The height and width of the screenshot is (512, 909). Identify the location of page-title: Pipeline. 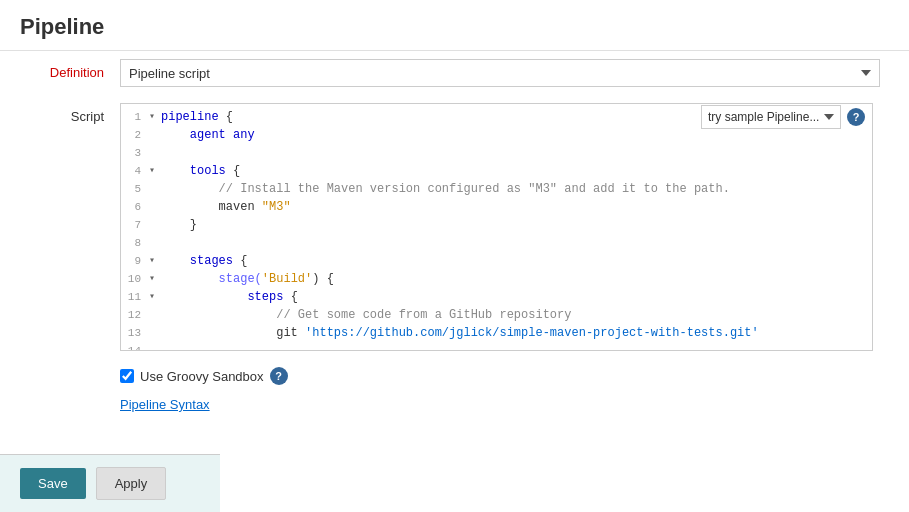
(454, 25).